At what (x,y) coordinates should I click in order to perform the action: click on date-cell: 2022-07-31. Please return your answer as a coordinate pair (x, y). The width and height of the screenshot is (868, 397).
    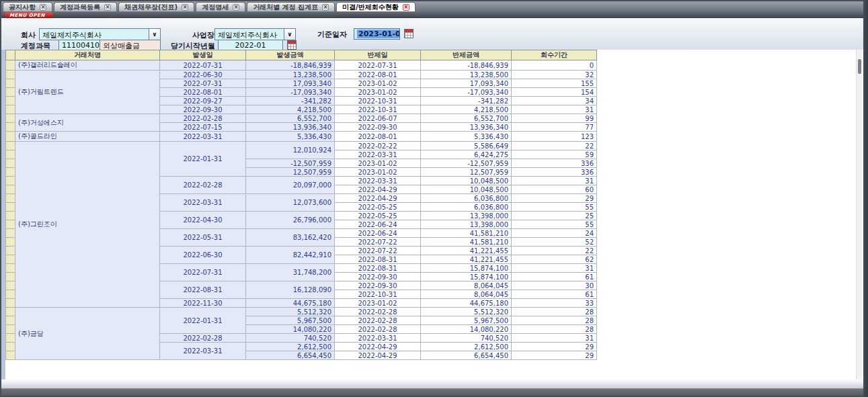
    Looking at the image, I should click on (203, 273).